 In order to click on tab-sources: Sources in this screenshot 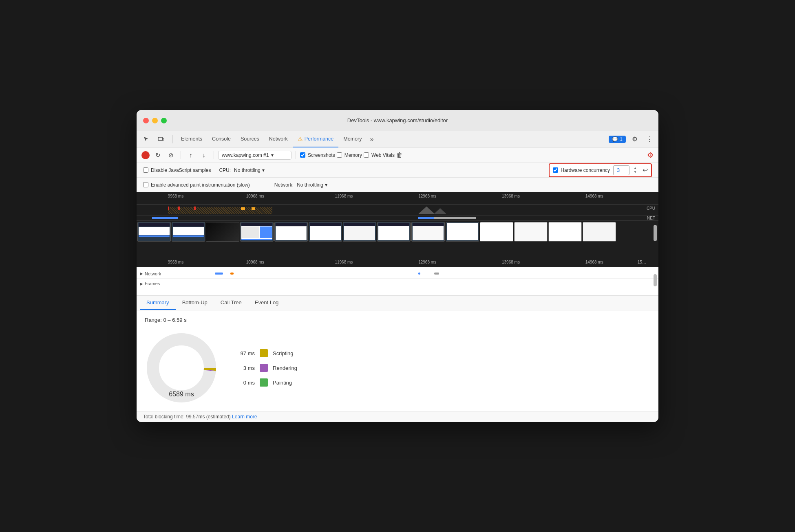, I will do `click(250, 139)`.